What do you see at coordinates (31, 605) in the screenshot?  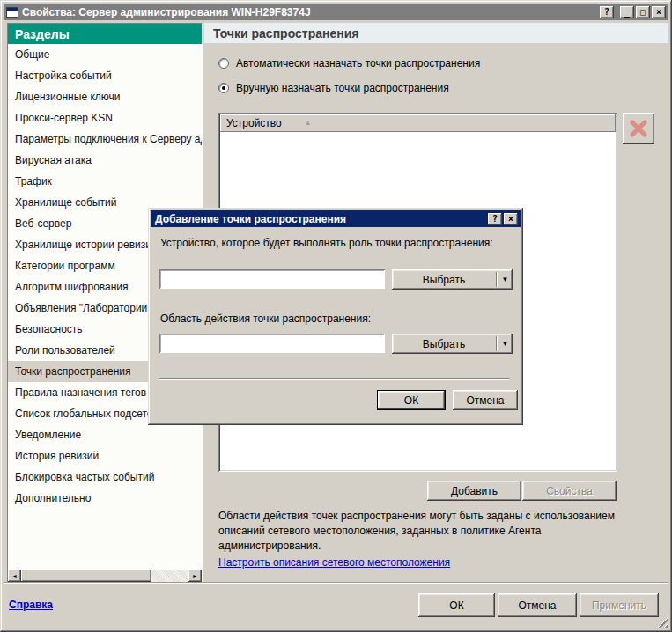 I see `help-link: Справка` at bounding box center [31, 605].